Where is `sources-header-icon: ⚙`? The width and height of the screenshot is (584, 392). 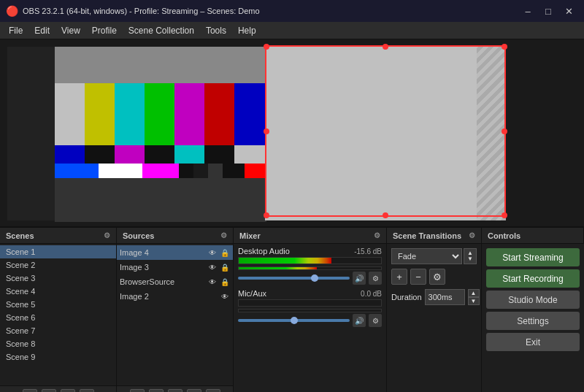 sources-header-icon: ⚙ is located at coordinates (223, 235).